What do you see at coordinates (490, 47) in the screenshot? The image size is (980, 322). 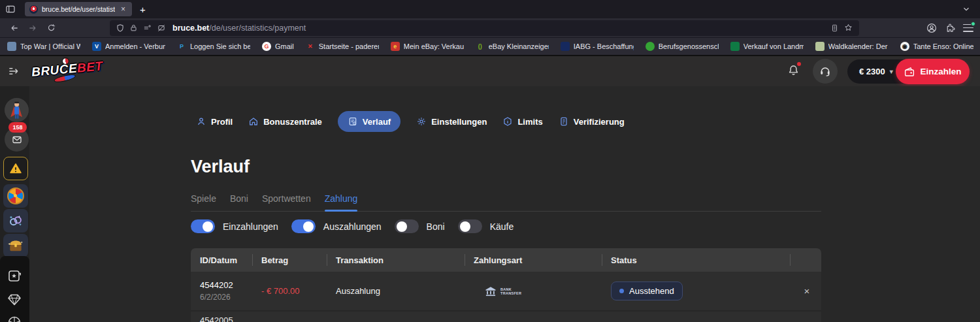 I see `bookmarks-bar: Top War | Official W... VAnmelden - Verb…` at bounding box center [490, 47].